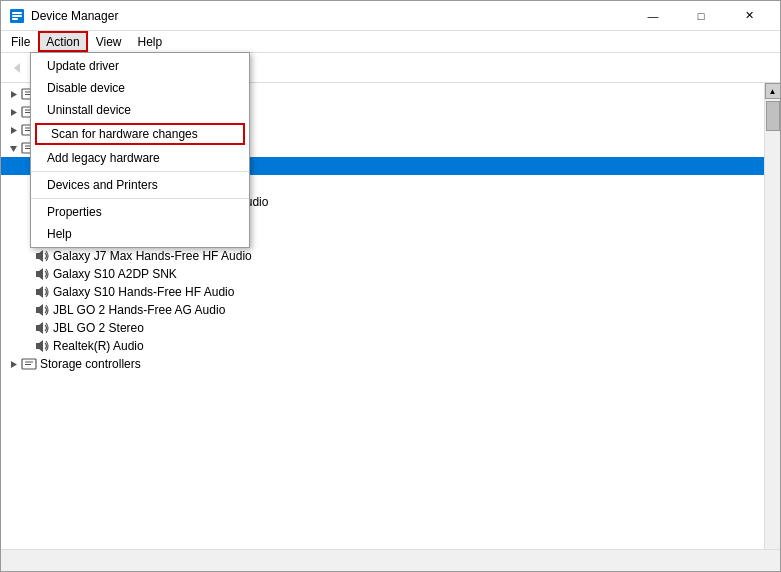 The width and height of the screenshot is (781, 572). I want to click on tree-item-11: Galaxy S10 Hands-Free HF Audio, so click(382, 292).